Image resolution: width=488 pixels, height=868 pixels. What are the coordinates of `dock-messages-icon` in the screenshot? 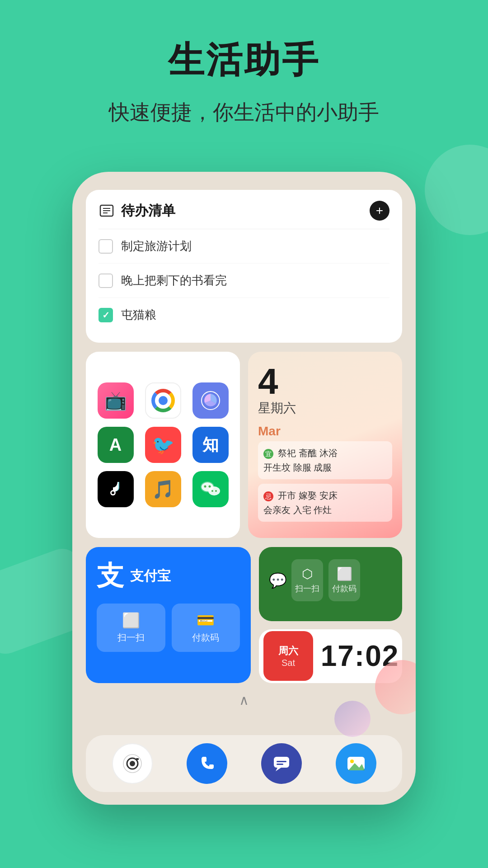 It's located at (282, 764).